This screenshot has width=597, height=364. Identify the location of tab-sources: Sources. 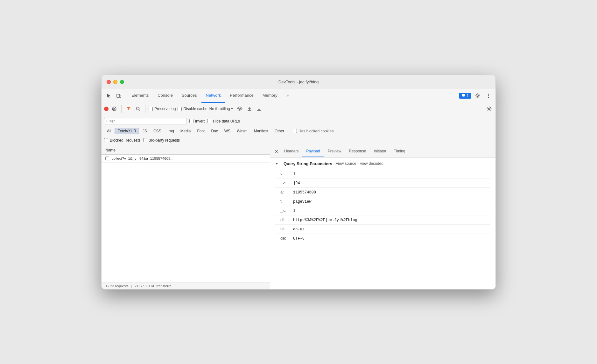
(189, 96).